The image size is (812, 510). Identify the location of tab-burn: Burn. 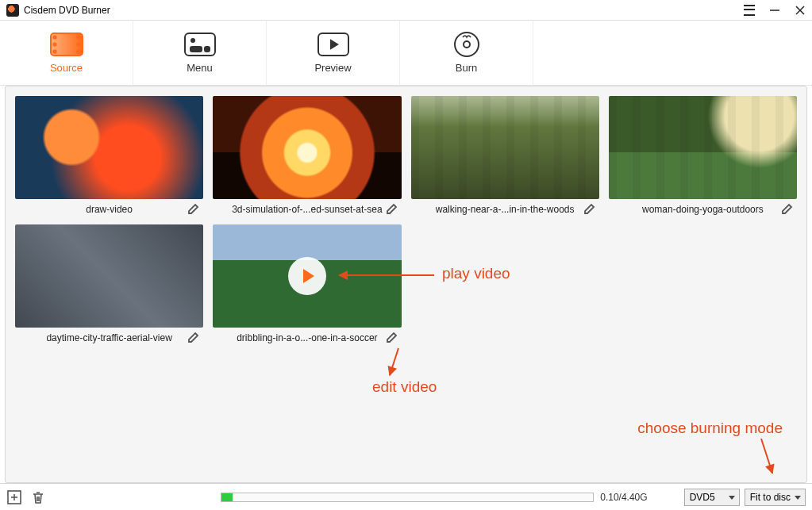
(467, 52).